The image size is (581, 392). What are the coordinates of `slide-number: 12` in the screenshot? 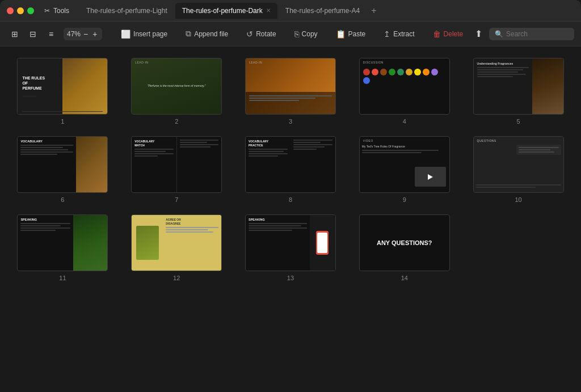 It's located at (176, 278).